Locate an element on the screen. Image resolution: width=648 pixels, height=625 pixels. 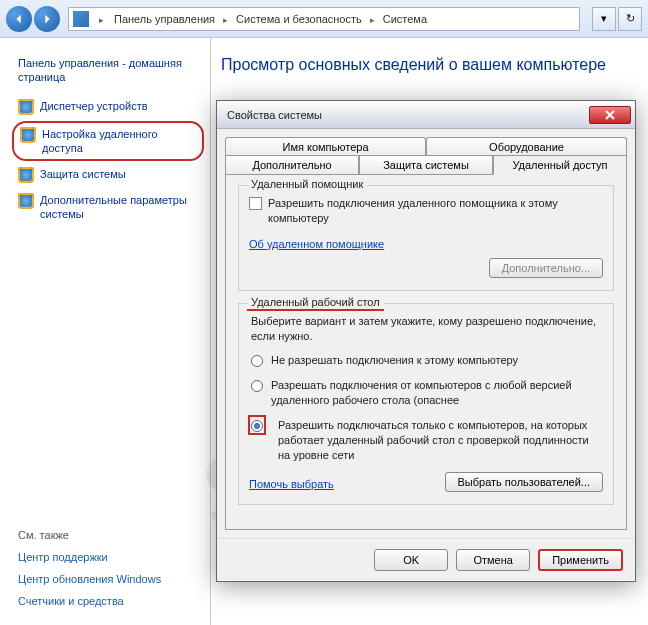
see-also-link: Центр обновления Windows is located at coordinates (108, 579).